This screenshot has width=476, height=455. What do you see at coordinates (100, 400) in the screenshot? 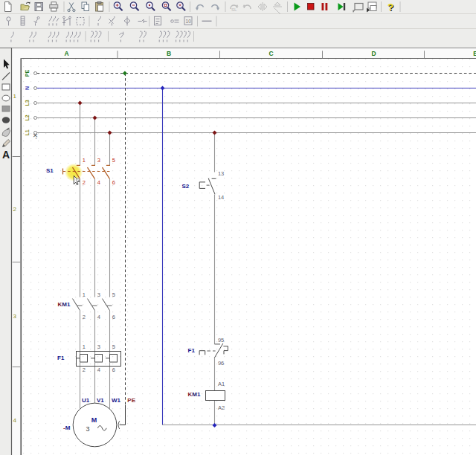
I see `svg-text: V1` at bounding box center [100, 400].